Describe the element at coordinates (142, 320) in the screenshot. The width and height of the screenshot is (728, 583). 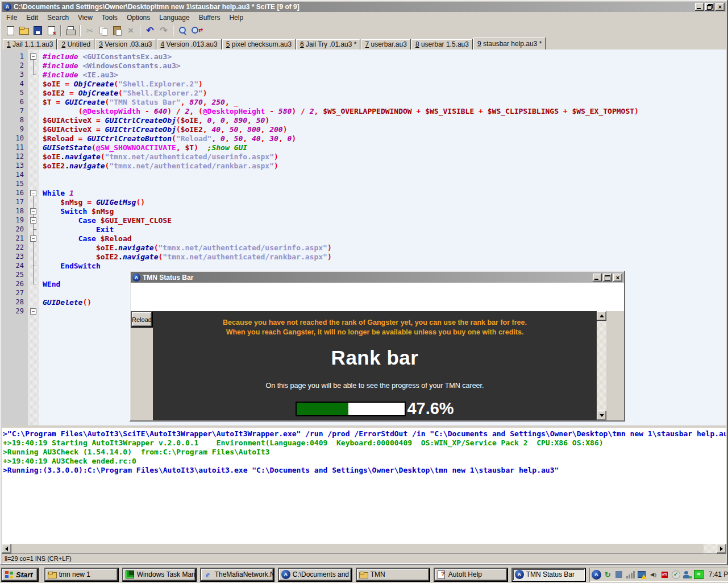
I see `reload-button: Reload` at that location.